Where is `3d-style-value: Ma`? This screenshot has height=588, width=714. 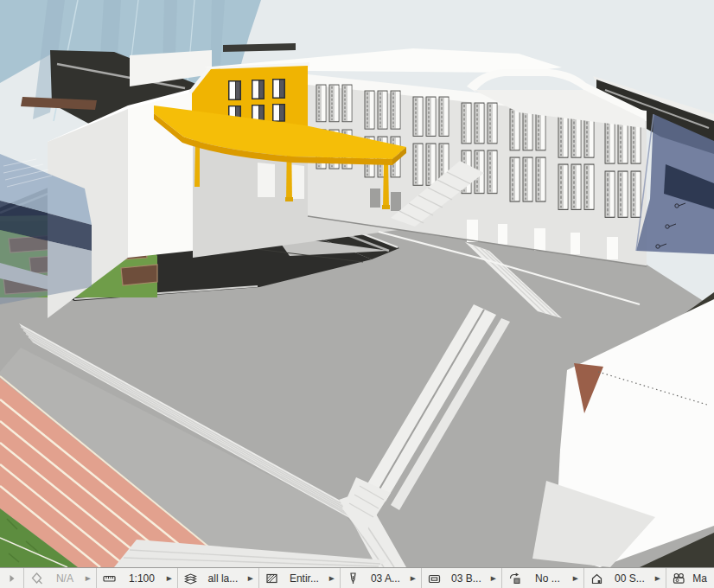
3d-style-value: Ma is located at coordinates (700, 578).